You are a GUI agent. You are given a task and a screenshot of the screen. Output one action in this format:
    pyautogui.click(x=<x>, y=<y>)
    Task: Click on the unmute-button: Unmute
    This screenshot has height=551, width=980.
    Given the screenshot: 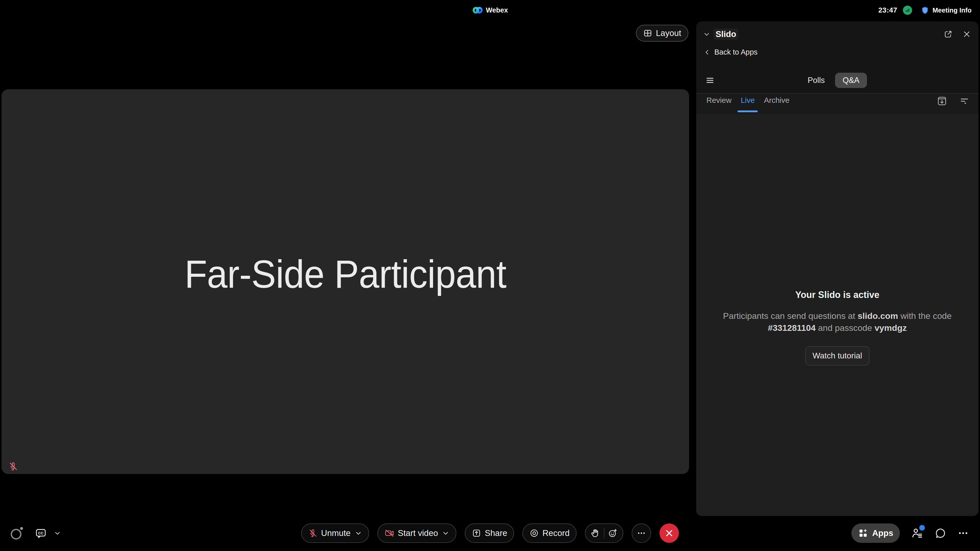 What is the action you would take?
    pyautogui.click(x=335, y=533)
    